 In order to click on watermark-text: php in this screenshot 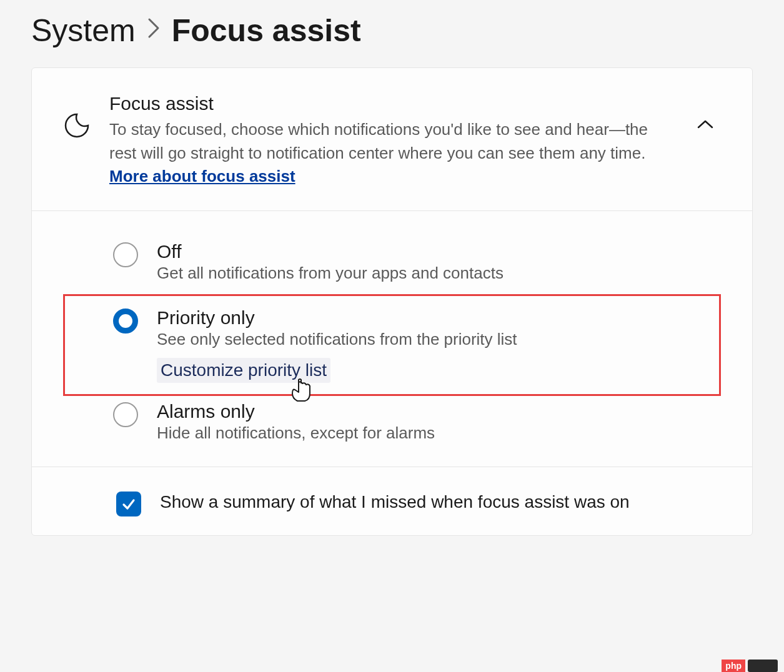, I will do `click(733, 666)`.